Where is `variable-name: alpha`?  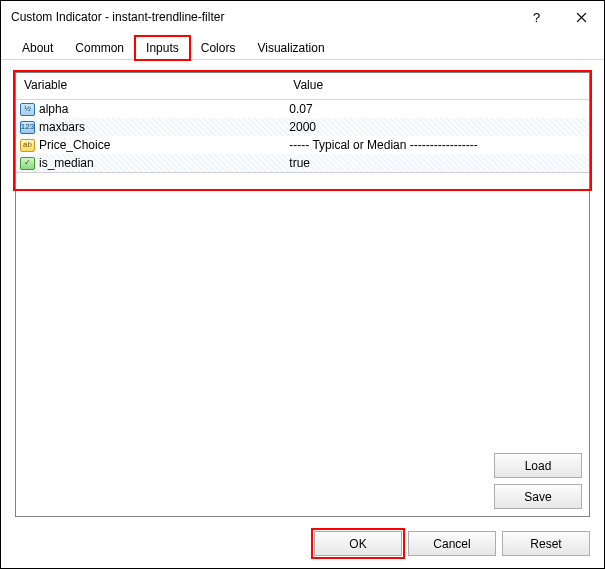
variable-name: alpha is located at coordinates (54, 109).